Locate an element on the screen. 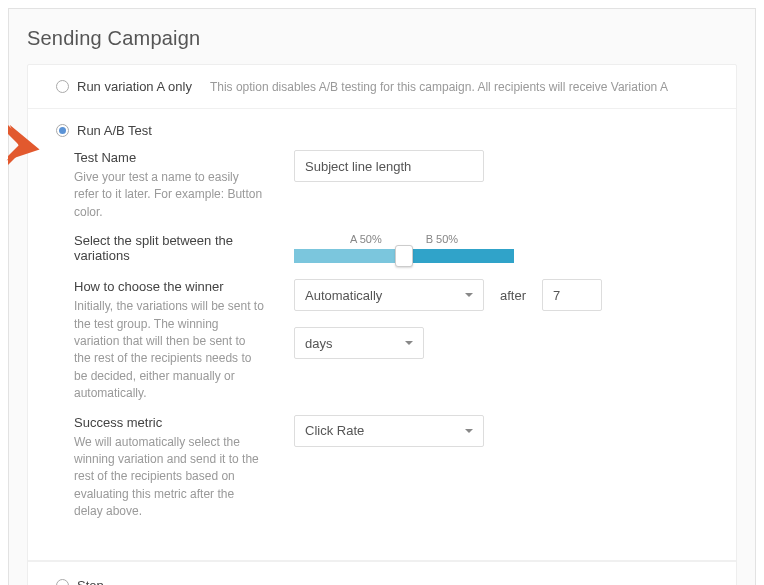 The width and height of the screenshot is (764, 585). winner-method-value: Automatically is located at coordinates (344, 296).